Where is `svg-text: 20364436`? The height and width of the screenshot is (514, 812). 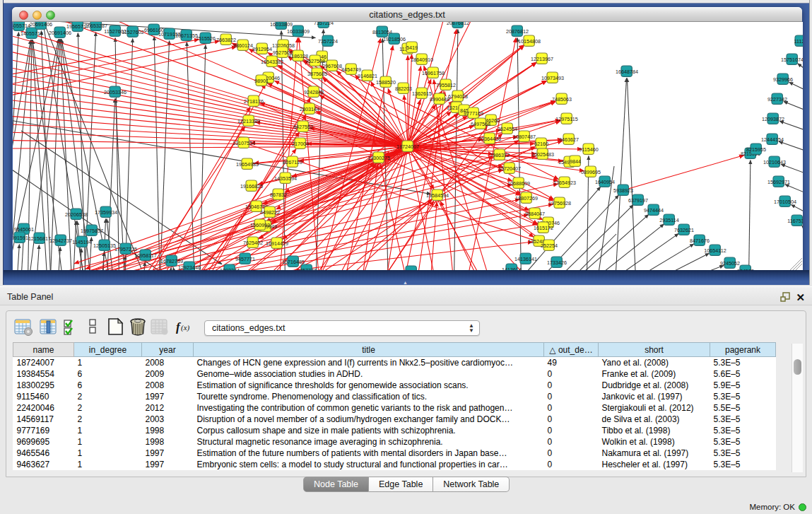 svg-text: 20364436 is located at coordinates (490, 139).